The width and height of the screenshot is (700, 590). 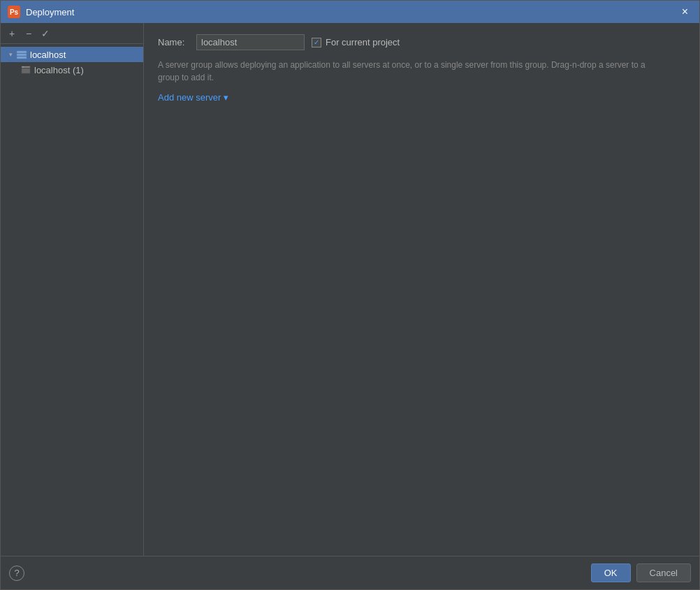 I want to click on title-bar-left: Ps Deployment, so click(x=41, y=12).